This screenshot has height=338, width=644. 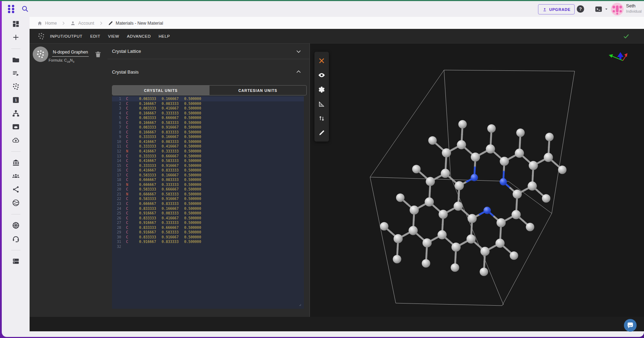 What do you see at coordinates (208, 161) in the screenshot?
I see `basis-line: 14C0.4166670.5833330.500000` at bounding box center [208, 161].